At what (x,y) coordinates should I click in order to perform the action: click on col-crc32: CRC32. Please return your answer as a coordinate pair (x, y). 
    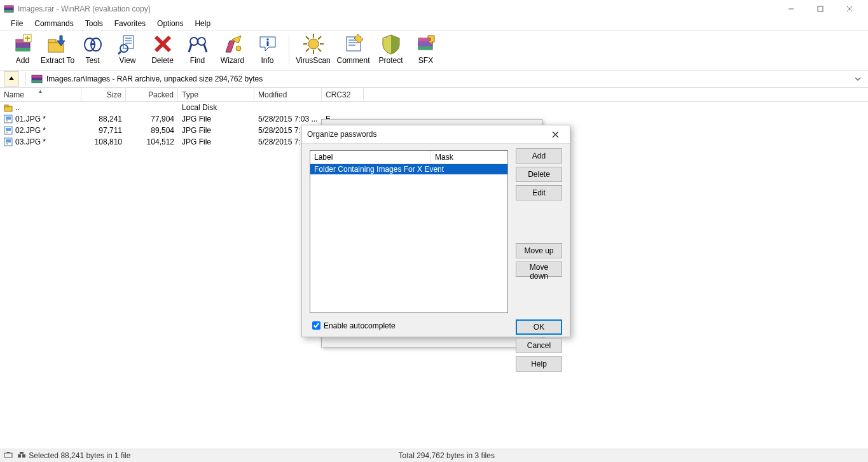
    Looking at the image, I should click on (343, 94).